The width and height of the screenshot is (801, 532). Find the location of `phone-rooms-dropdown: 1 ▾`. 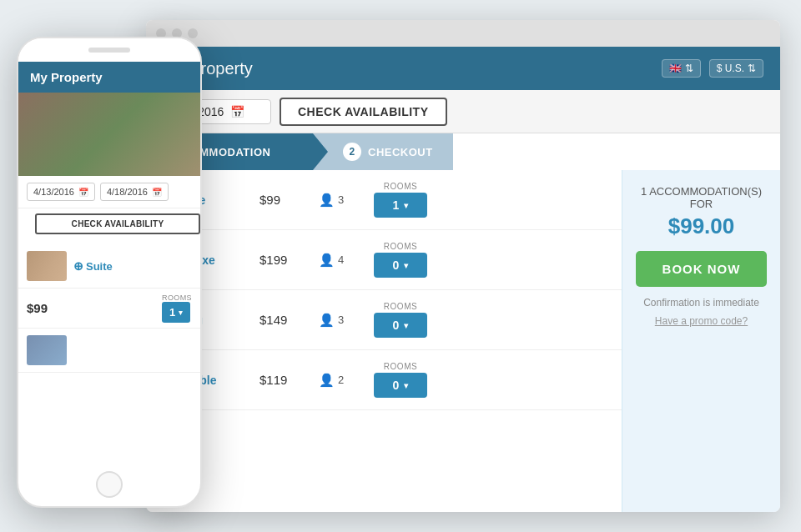

phone-rooms-dropdown: 1 ▾ is located at coordinates (176, 312).